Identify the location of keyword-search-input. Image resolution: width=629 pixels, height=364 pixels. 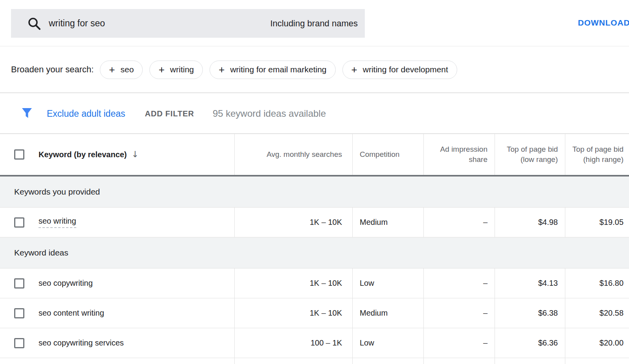
(160, 24).